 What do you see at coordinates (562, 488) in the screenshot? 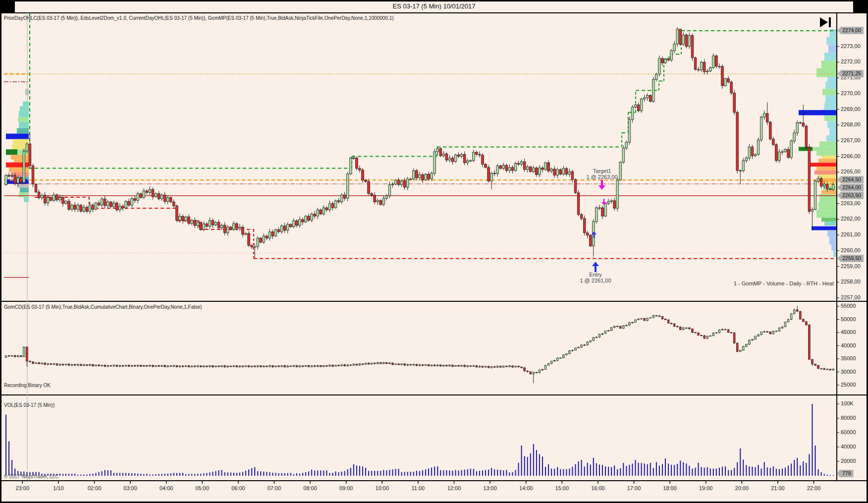
I see `time-axis-label: 15:00` at bounding box center [562, 488].